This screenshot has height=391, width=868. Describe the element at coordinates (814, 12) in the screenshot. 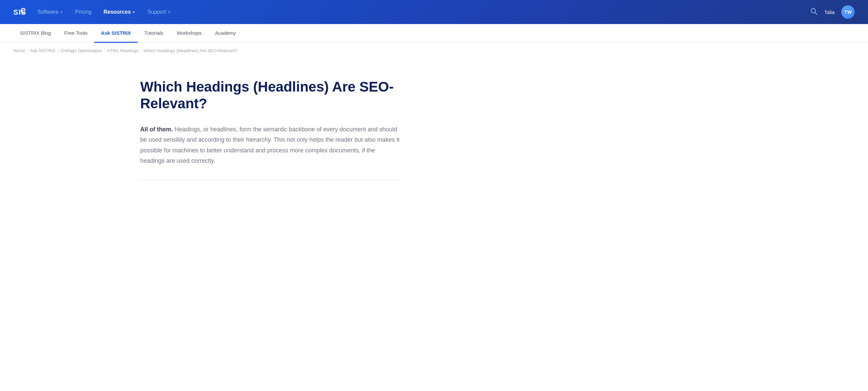

I see `search-button` at that location.